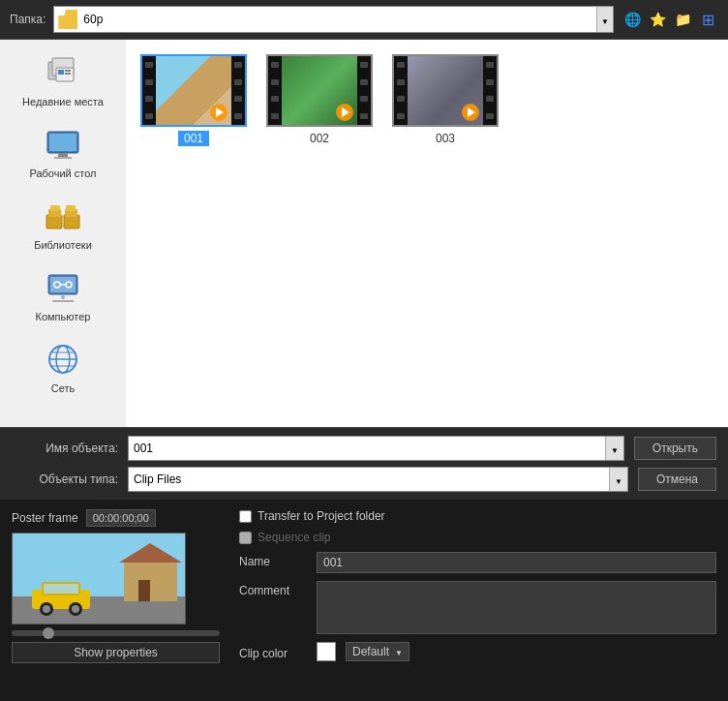 The width and height of the screenshot is (728, 701). What do you see at coordinates (63, 295) in the screenshot?
I see `sidebar-item-computer: Компьютер` at bounding box center [63, 295].